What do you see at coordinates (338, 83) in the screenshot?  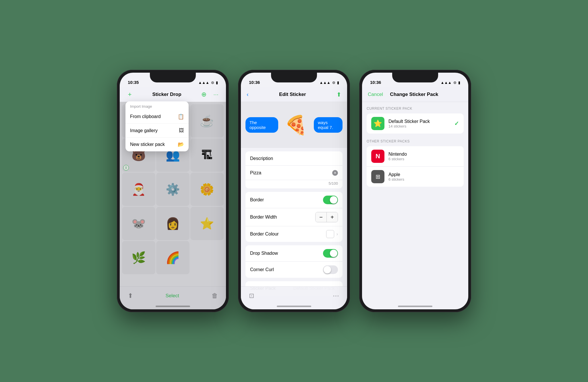 I see `battery-icon-2: ▮` at bounding box center [338, 83].